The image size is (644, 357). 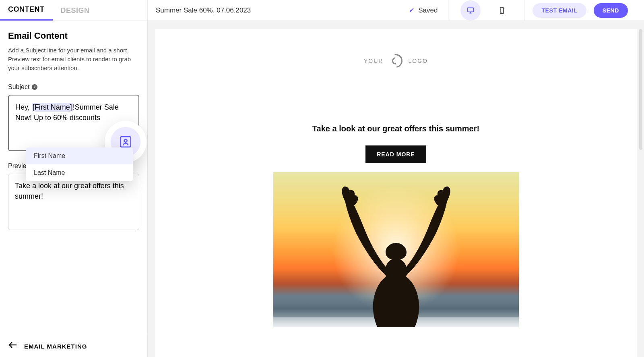 I want to click on desktop-icon, so click(x=471, y=10).